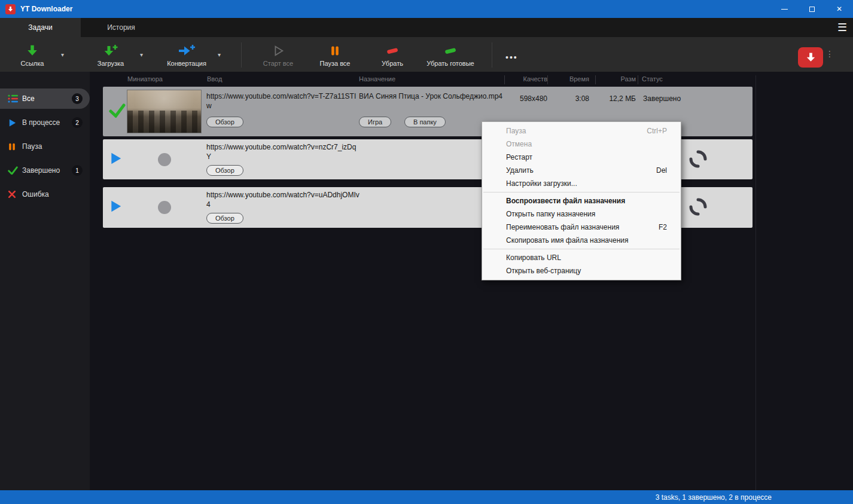 This screenshot has width=853, height=504. Describe the element at coordinates (116, 159) in the screenshot. I see `playing-icon` at that location.